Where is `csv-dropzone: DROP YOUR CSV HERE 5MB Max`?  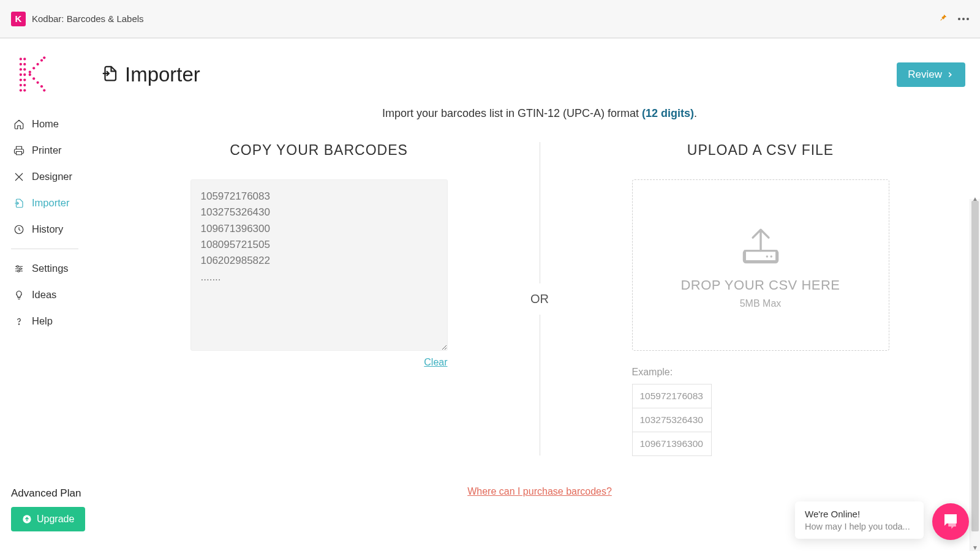
csv-dropzone: DROP YOUR CSV HERE 5MB Max is located at coordinates (761, 265).